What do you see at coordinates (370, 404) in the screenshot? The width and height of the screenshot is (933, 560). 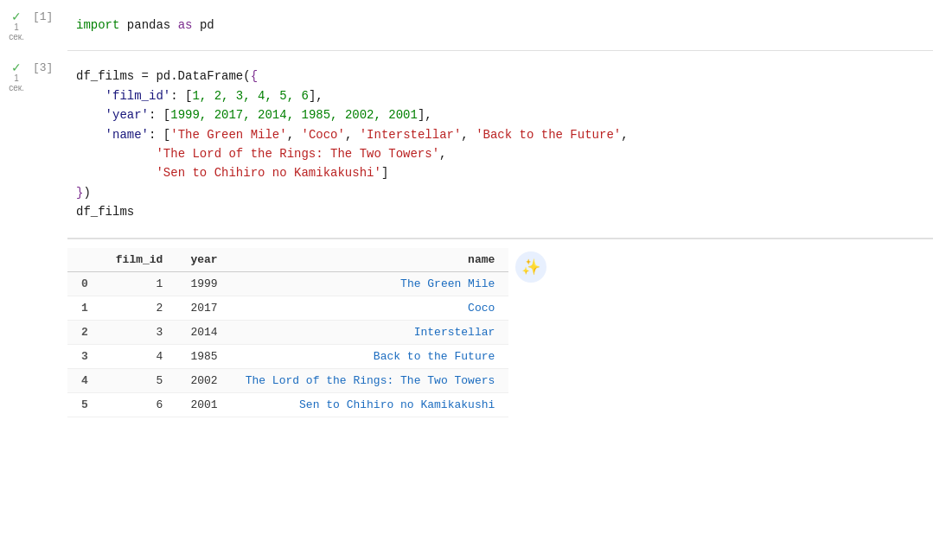 I see `row-5-name: Sen to Chihiro no Kamikakushi` at bounding box center [370, 404].